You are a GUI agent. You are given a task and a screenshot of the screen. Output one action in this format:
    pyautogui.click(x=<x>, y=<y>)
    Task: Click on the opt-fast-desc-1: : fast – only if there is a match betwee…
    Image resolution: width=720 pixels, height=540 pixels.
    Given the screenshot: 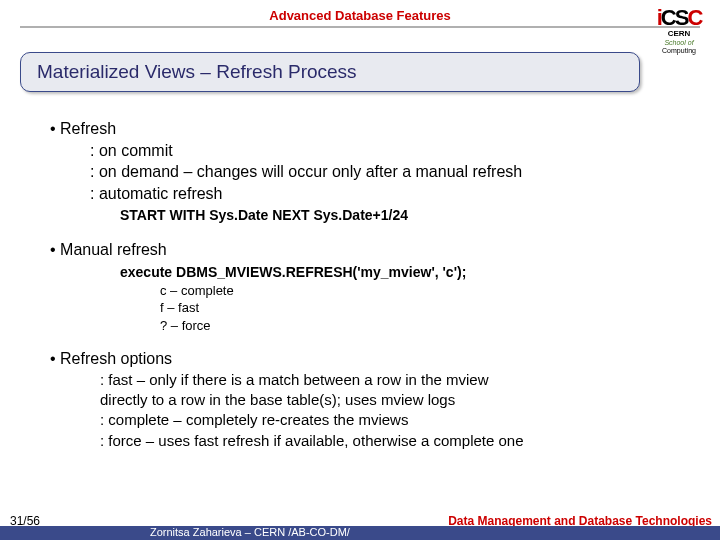 What is the action you would take?
    pyautogui.click(x=398, y=380)
    